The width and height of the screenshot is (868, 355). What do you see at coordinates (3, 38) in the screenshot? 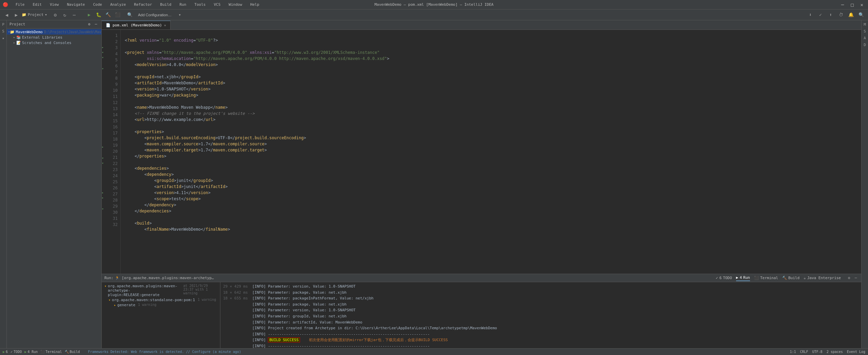
I see `favorites-tool-icon: ★` at bounding box center [3, 38].